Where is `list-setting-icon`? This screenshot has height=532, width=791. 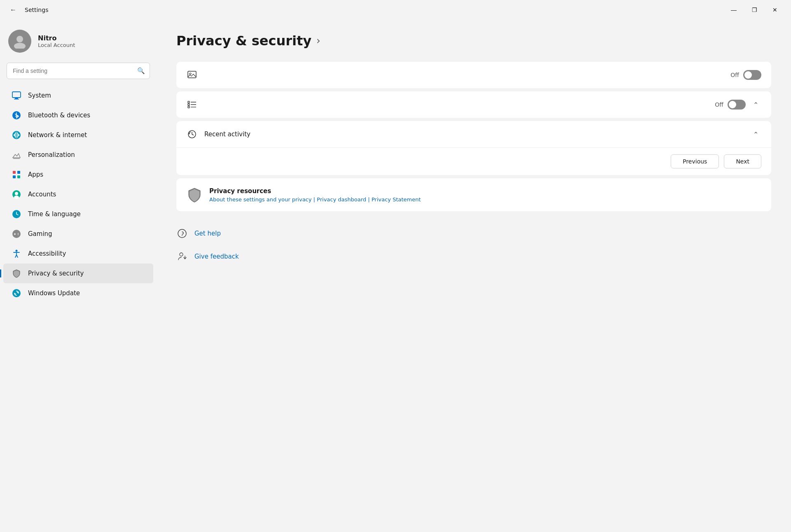
list-setting-icon is located at coordinates (192, 105).